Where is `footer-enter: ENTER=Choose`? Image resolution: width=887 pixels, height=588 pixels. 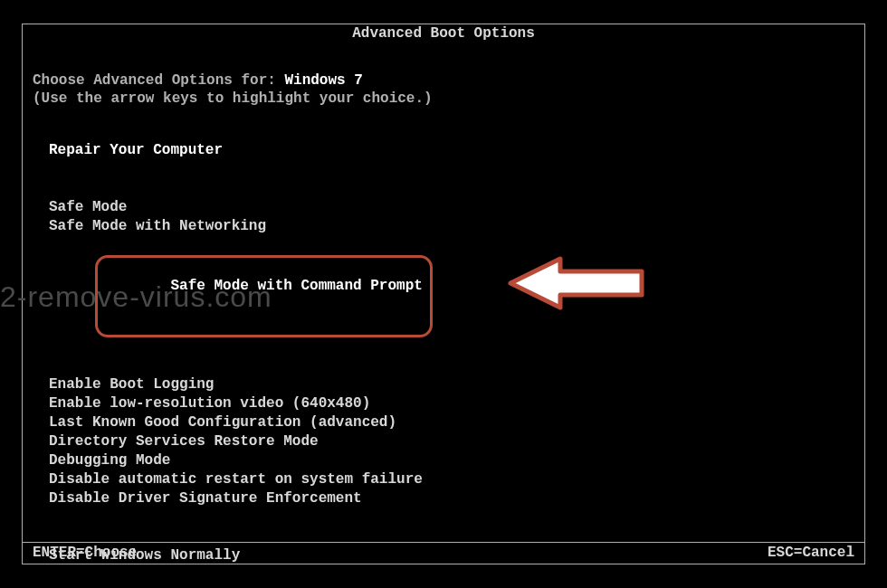
footer-enter: ENTER=Choose is located at coordinates (85, 553).